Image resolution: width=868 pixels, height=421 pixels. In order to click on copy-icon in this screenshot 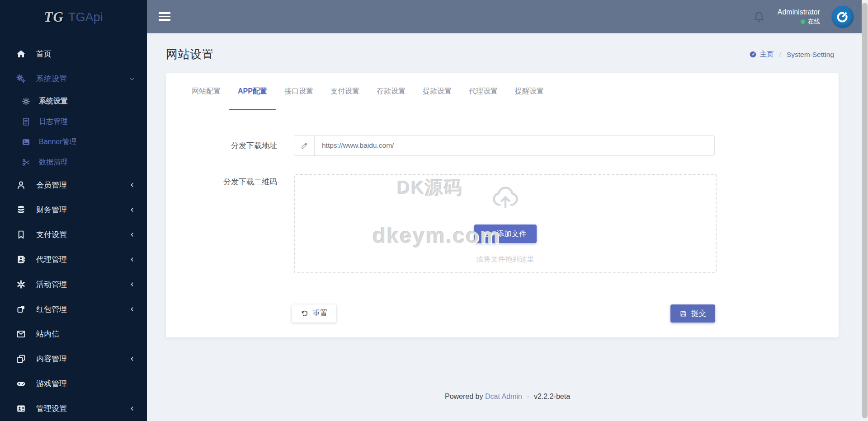, I will do `click(21, 359)`.